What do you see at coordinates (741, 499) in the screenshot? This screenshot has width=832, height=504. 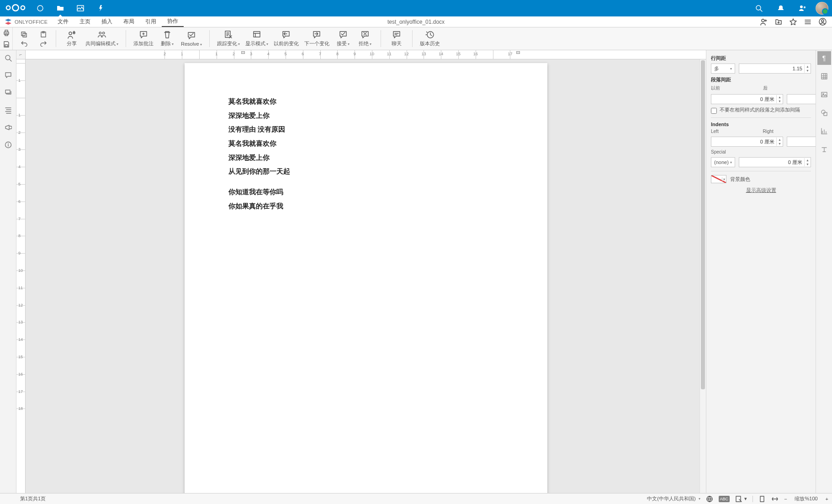 I see `track-changes-status-icon: ▾` at bounding box center [741, 499].